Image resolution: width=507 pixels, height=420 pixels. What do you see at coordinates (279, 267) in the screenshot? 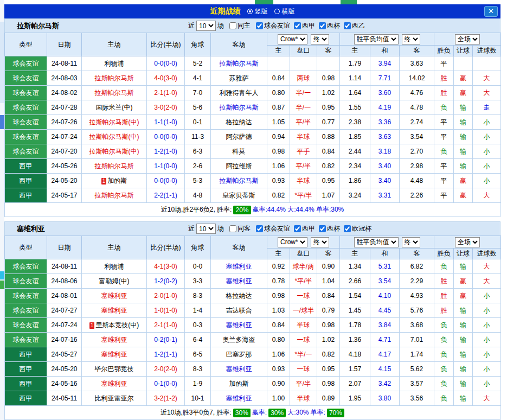
I see `cell-ah-home-odds: 0.92` at bounding box center [279, 267].